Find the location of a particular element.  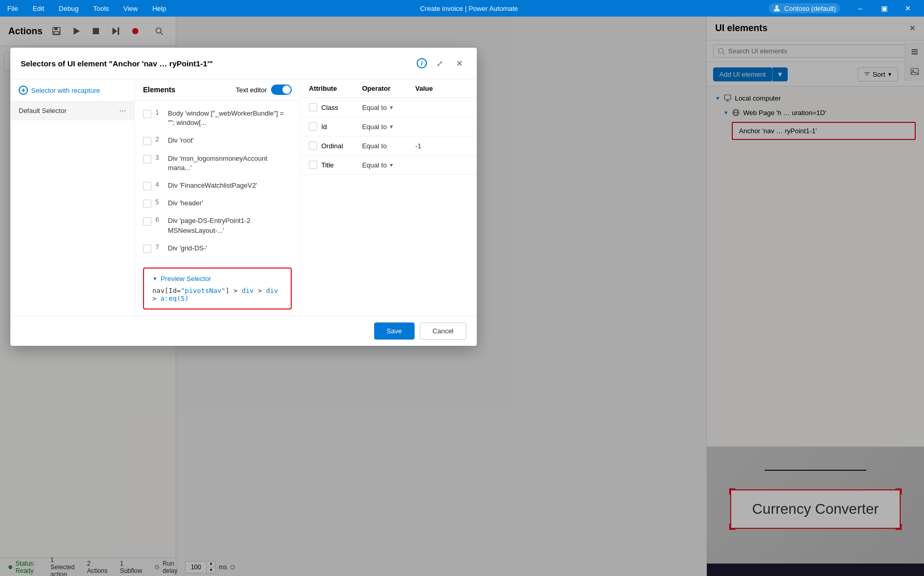

cancel-button: Cancel is located at coordinates (443, 331).